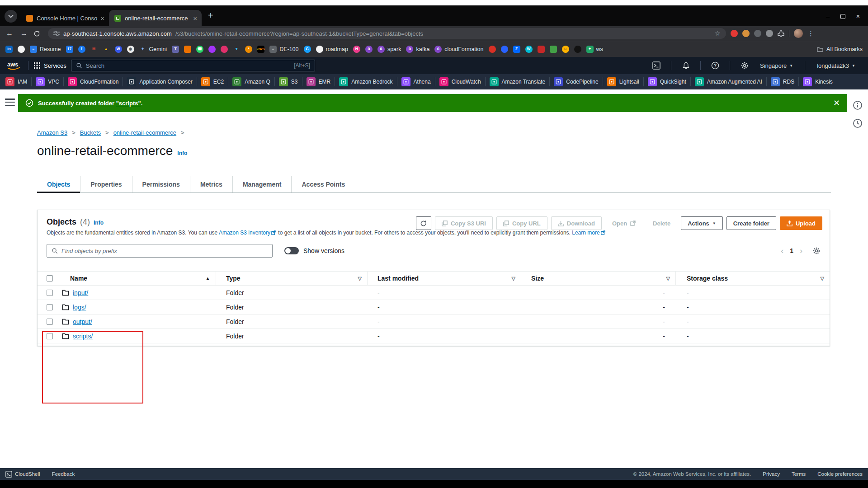 The image size is (868, 488). Describe the element at coordinates (782, 251) in the screenshot. I see `previous-page-button: ‹` at that location.